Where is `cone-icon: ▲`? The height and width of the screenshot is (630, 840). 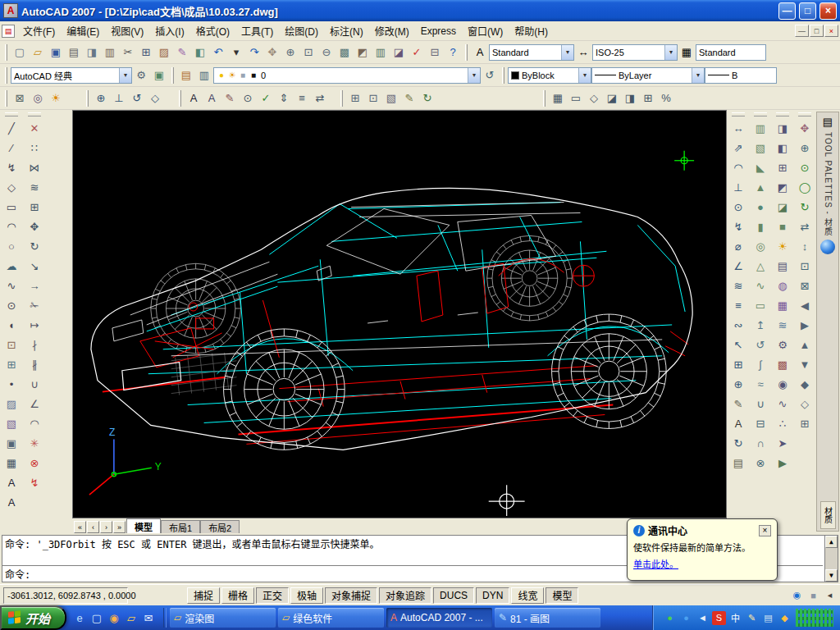
cone-icon: ▲ is located at coordinates (760, 187).